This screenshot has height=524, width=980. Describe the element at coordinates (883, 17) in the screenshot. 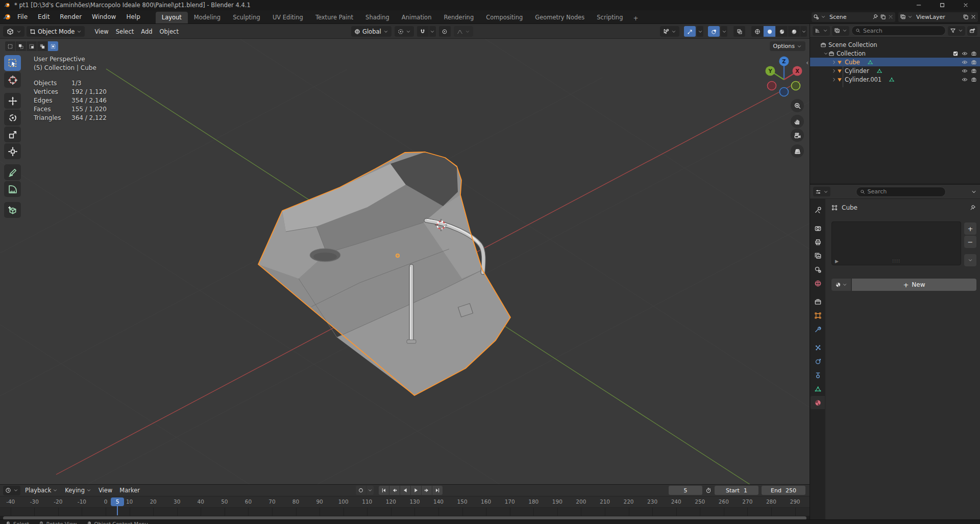

I see `new-scene-icon` at that location.